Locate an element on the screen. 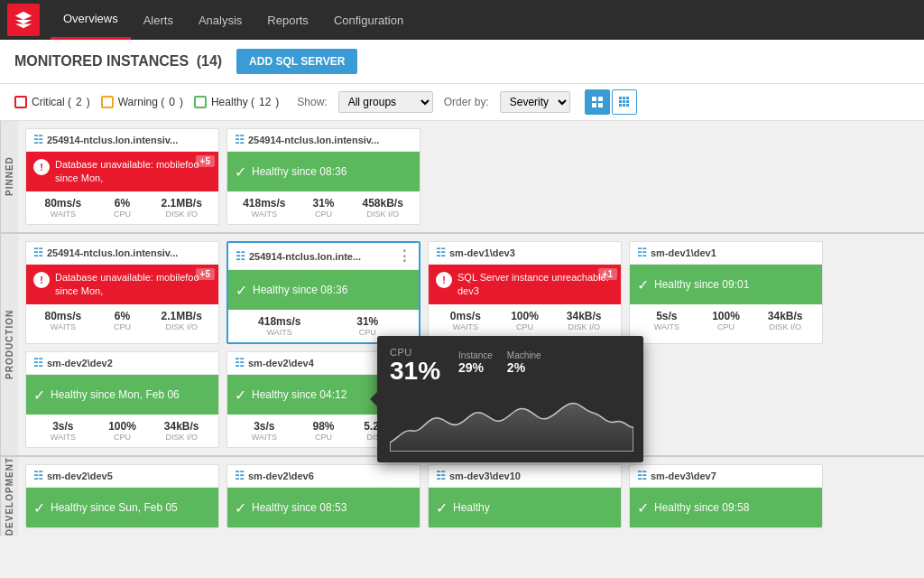 This screenshot has width=924, height=578. metric-value: 5s/s is located at coordinates (667, 316).